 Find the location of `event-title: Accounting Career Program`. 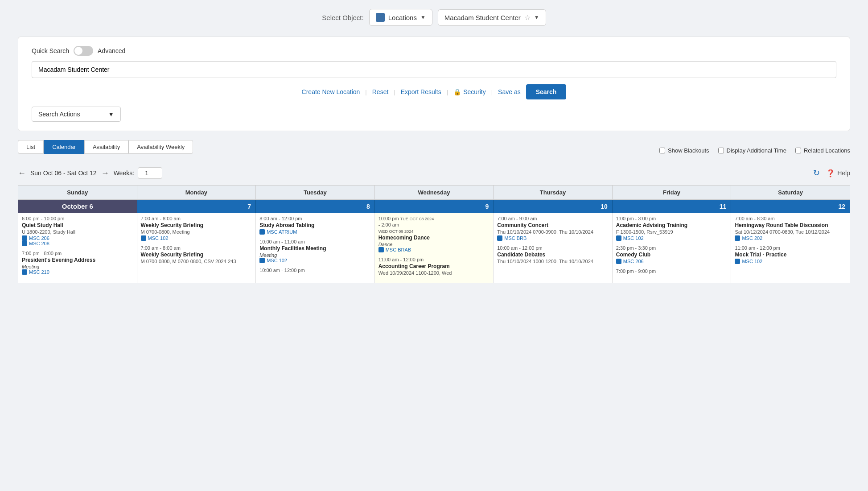

event-title: Accounting Career Program is located at coordinates (434, 266).